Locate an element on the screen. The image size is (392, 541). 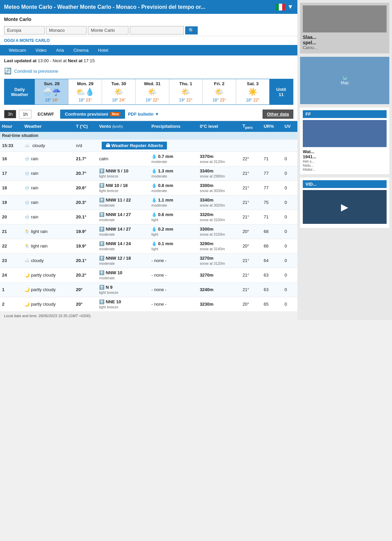
partly-cloudy-icon-2: 🌙 is located at coordinates (27, 304).